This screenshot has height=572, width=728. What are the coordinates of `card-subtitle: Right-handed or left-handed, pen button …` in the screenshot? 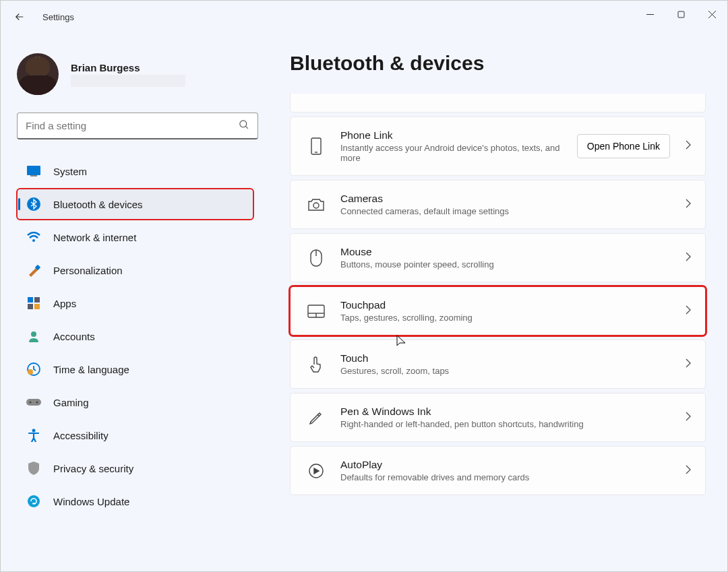 It's located at (506, 424).